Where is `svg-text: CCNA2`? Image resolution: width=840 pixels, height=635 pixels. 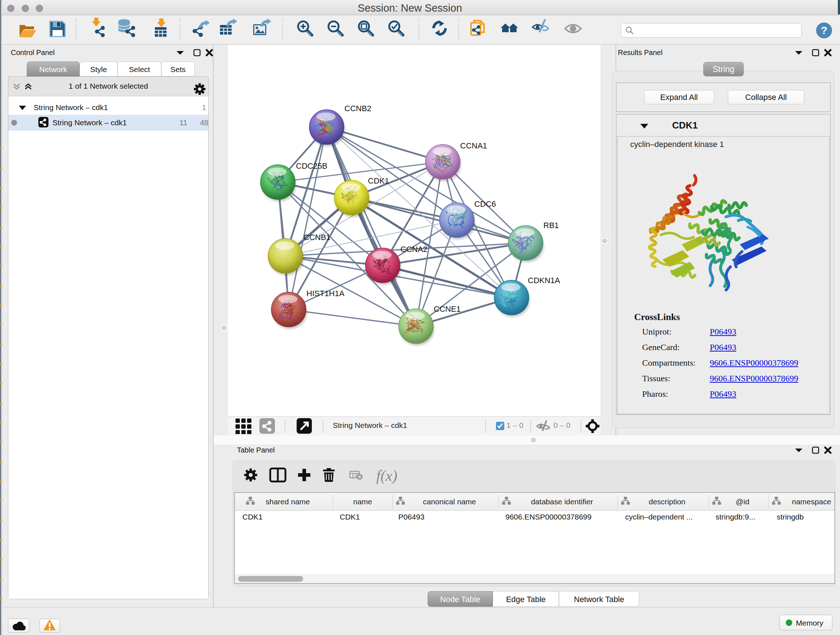
svg-text: CCNA2 is located at coordinates (414, 249).